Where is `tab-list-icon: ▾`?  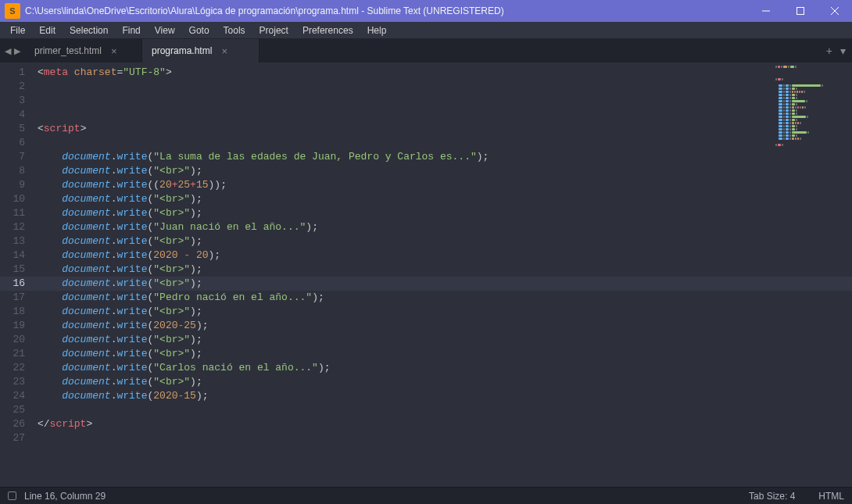 tab-list-icon: ▾ is located at coordinates (843, 51).